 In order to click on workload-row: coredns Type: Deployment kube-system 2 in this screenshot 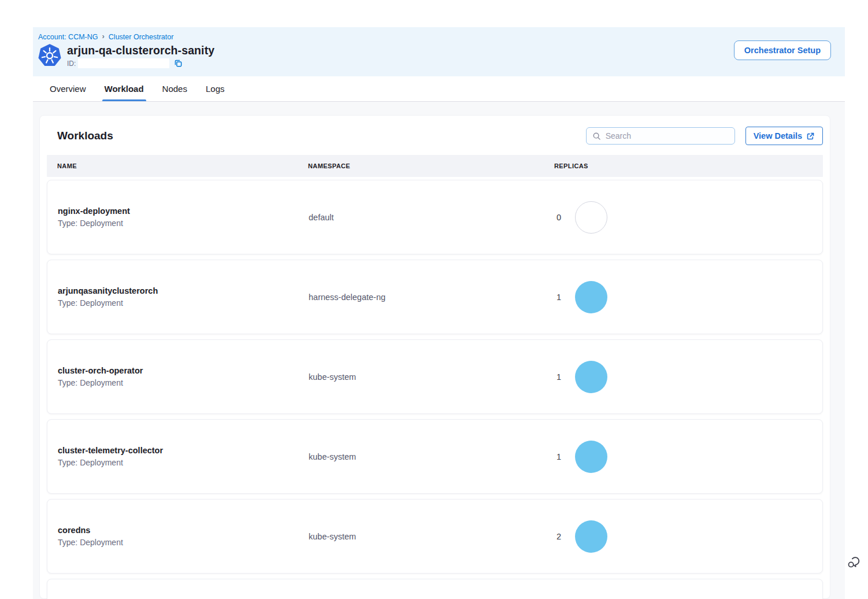, I will do `click(435, 537)`.